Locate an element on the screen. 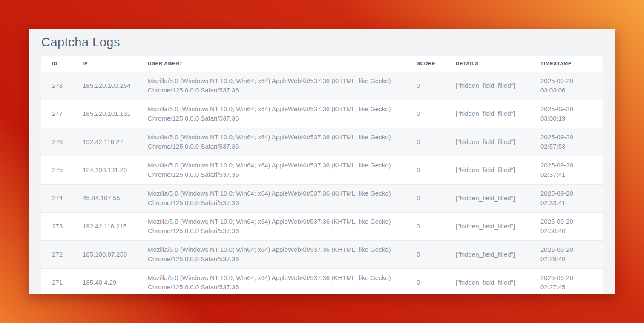 Image resolution: width=644 pixels, height=323 pixels. cell-ip: 185.100.87.250 is located at coordinates (115, 254).